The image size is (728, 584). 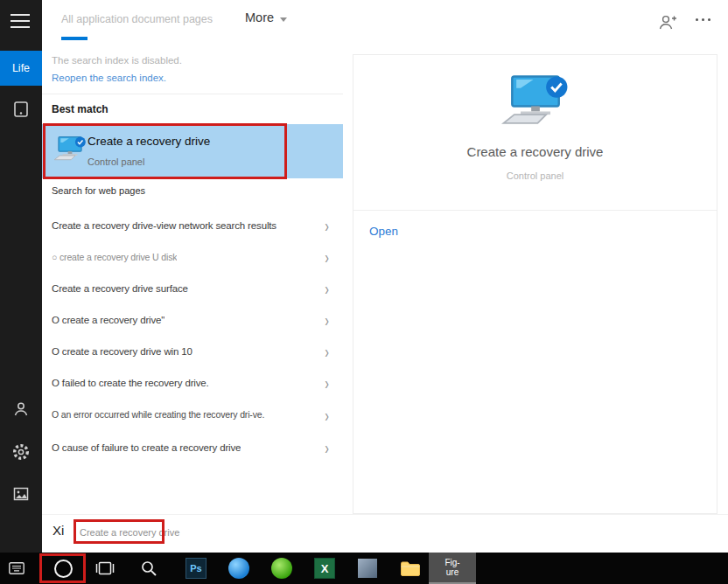 I want to click on suggestion-row: O failed to create the recovery drive. ›, so click(x=192, y=383).